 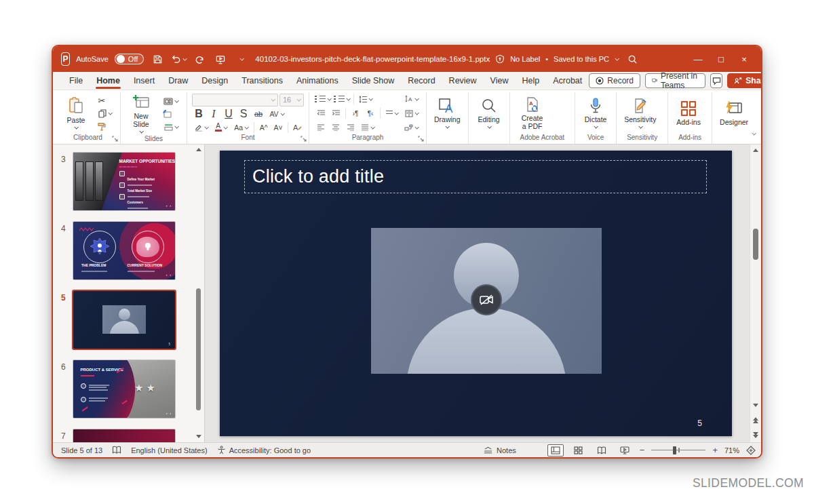 I want to click on tab-animations: Animations, so click(x=317, y=81).